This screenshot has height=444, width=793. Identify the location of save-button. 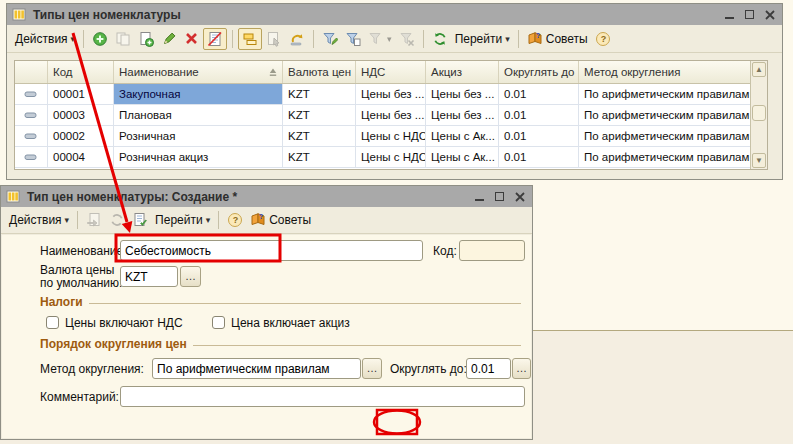
(94, 220).